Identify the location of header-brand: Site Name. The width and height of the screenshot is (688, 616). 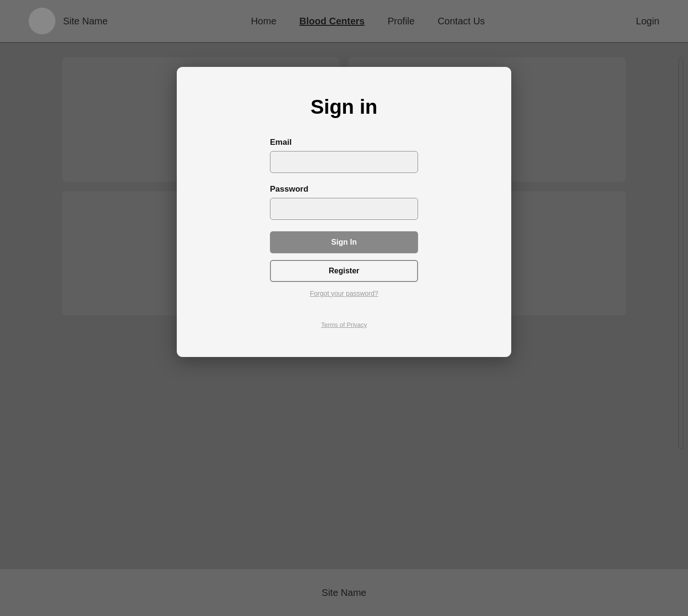
(81, 21).